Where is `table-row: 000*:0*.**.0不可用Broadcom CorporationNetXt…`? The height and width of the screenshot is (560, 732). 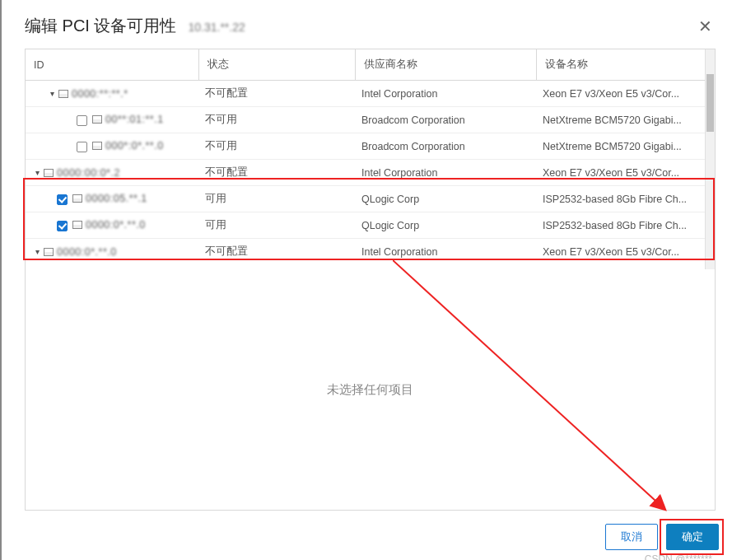
table-row: 000*:0*.**.0不可用Broadcom CorporationNetXt… is located at coordinates (371, 147).